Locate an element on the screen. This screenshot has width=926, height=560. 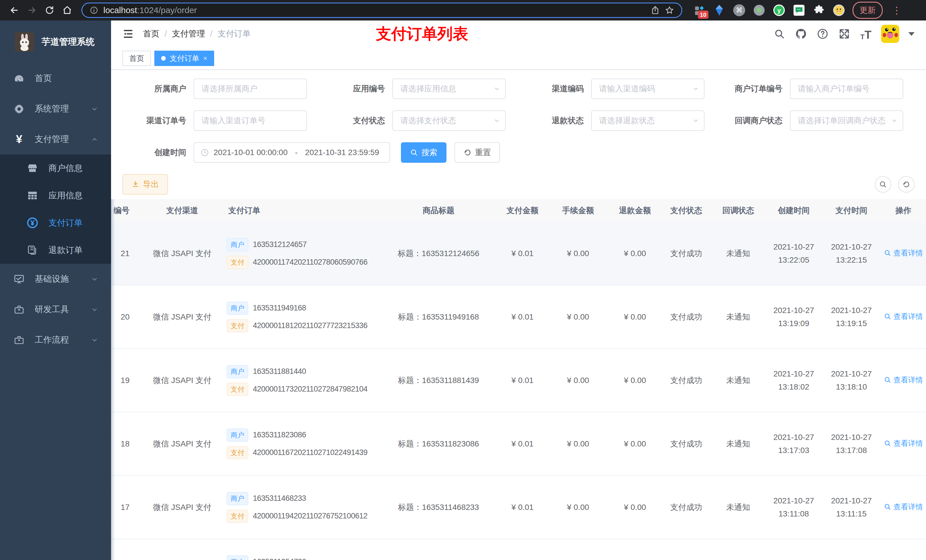
avatar-caret-icon is located at coordinates (912, 34).